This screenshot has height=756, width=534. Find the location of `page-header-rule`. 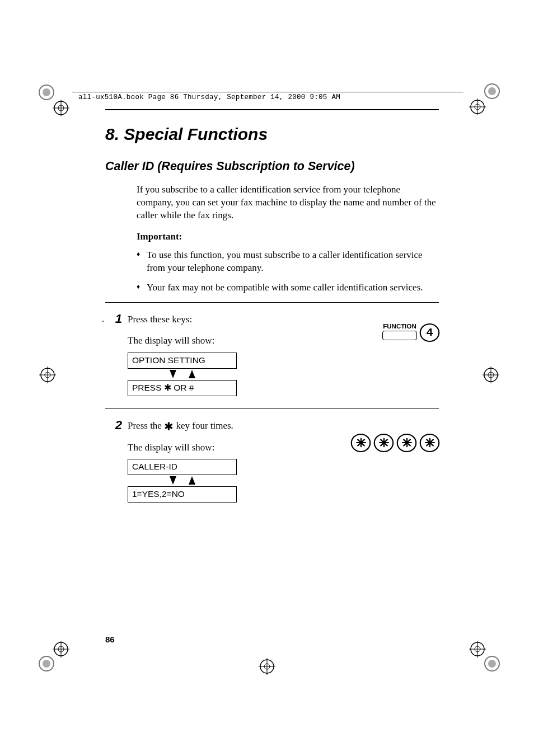

page-header-rule is located at coordinates (268, 92).